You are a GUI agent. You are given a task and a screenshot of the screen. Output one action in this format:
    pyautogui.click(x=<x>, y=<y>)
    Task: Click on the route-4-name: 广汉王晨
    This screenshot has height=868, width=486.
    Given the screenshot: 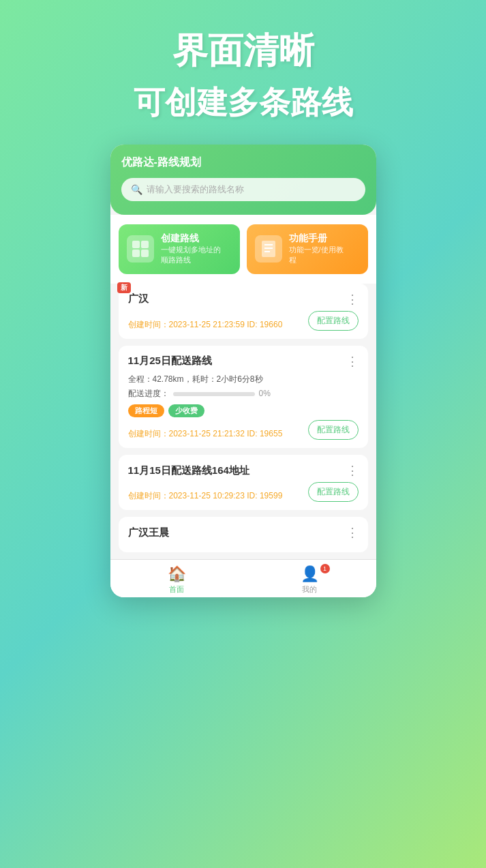 What is the action you would take?
    pyautogui.click(x=149, y=533)
    